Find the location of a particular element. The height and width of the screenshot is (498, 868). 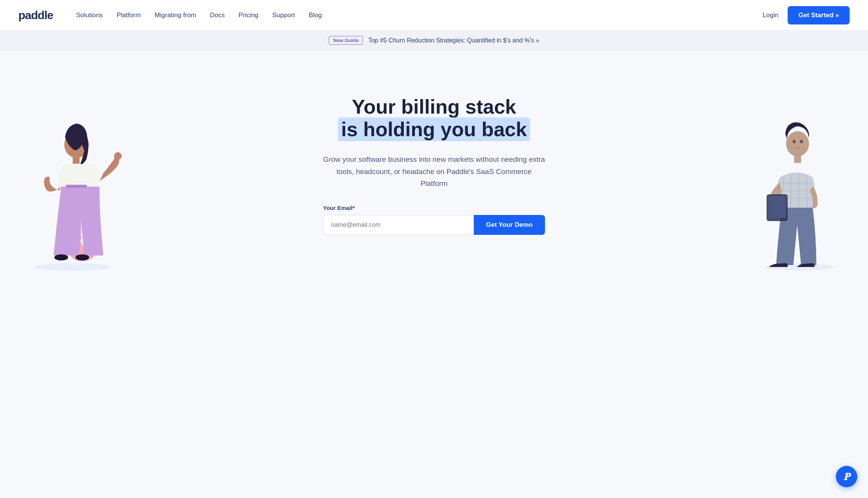

paddle-float-icon: 𝐏 is located at coordinates (847, 477).